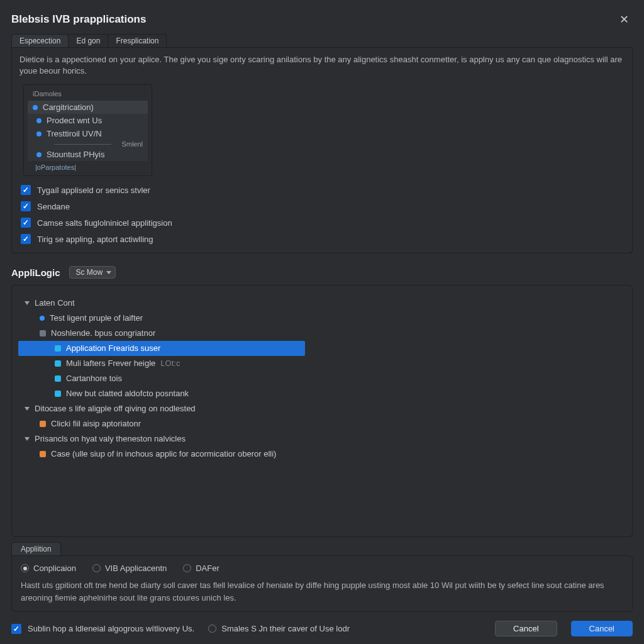 The image size is (644, 644). Describe the element at coordinates (132, 144) in the screenshot. I see `sep-label: Smlenl` at that location.